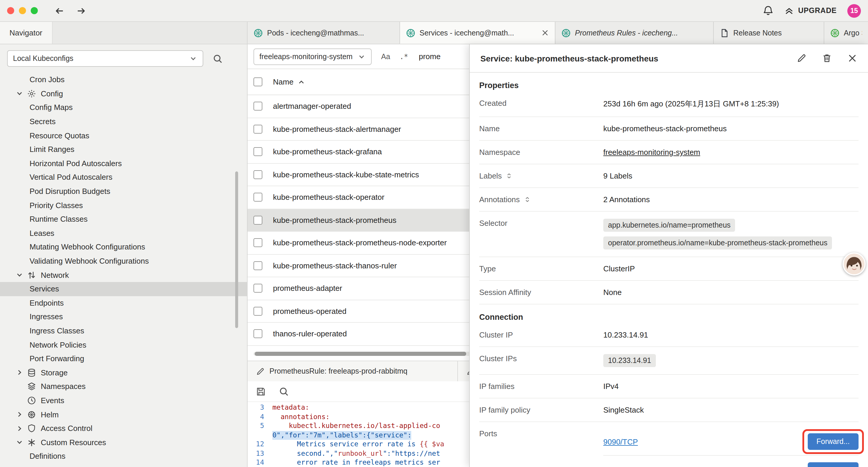 This screenshot has width=868, height=467. What do you see at coordinates (312, 107) in the screenshot?
I see `service-name: alertmanager-operated` at bounding box center [312, 107].